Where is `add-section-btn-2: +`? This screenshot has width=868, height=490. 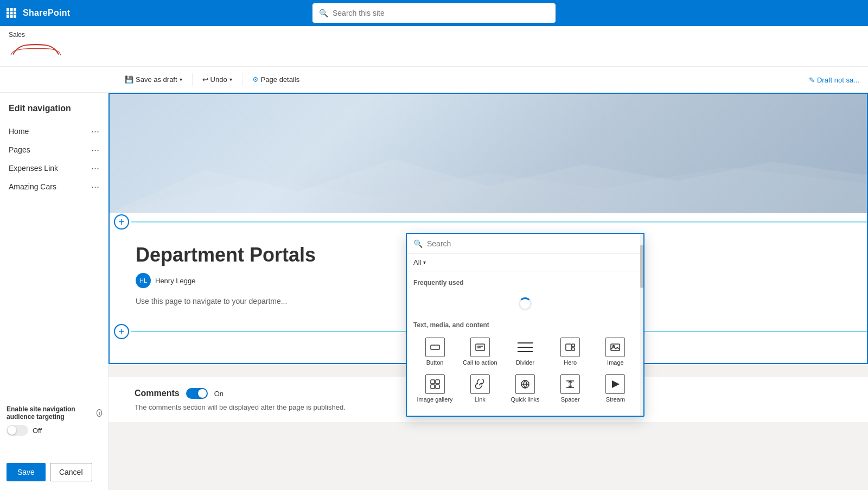 add-section-btn-2: + is located at coordinates (122, 332).